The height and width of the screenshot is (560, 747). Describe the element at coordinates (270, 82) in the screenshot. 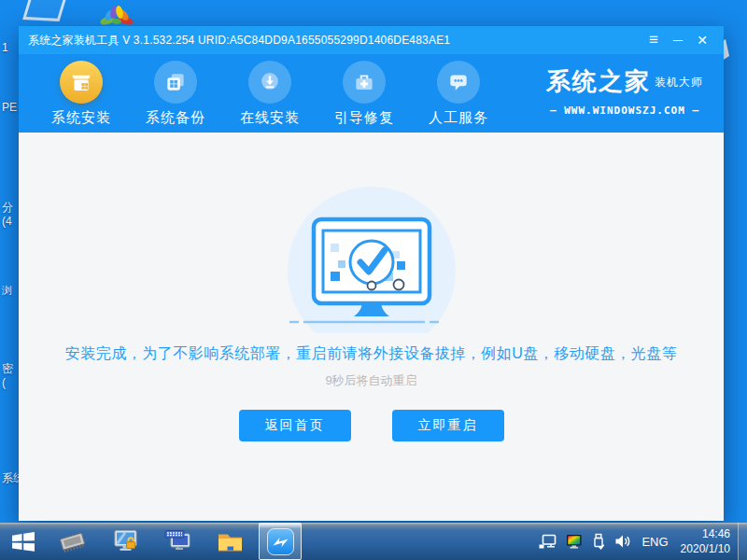

I see `online-download-icon` at that location.